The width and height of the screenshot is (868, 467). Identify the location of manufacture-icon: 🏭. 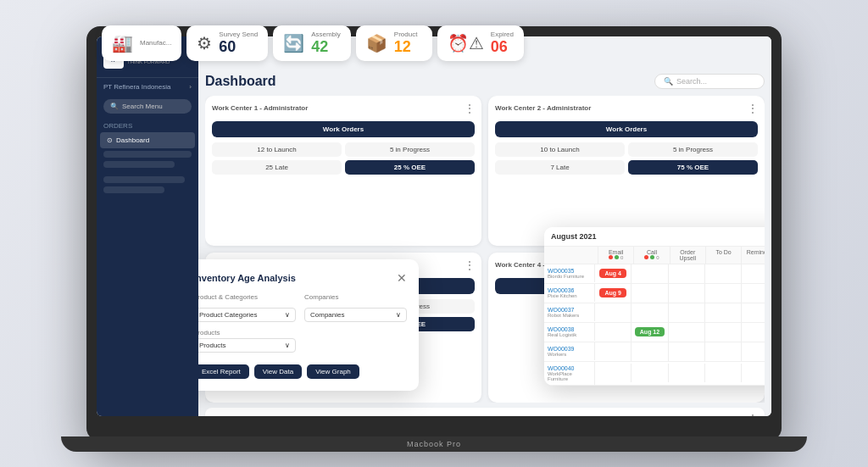
(122, 43).